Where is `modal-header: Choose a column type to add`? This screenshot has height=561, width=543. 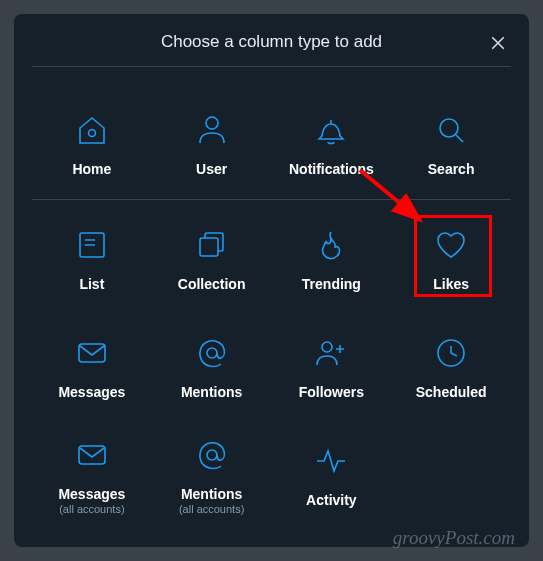
modal-header: Choose a column type to add is located at coordinates (272, 50).